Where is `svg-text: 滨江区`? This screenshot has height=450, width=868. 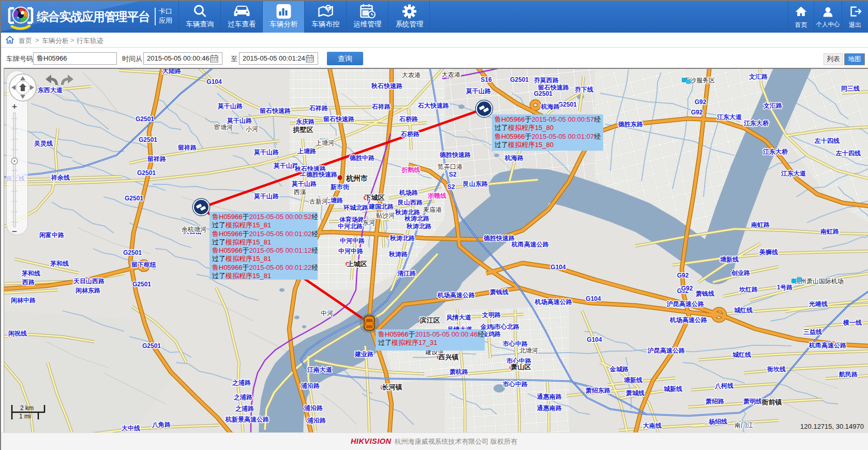 svg-text: 滨江区 is located at coordinates (430, 320).